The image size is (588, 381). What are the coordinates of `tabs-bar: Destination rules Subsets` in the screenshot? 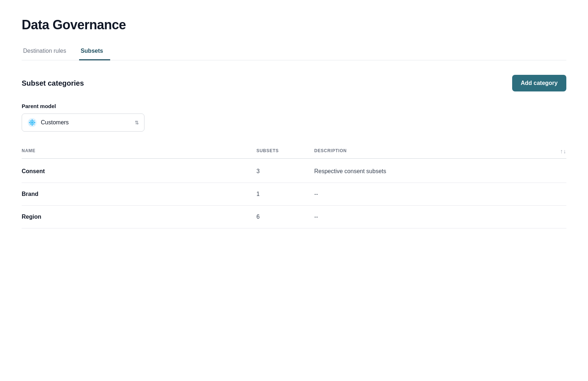 It's located at (294, 52).